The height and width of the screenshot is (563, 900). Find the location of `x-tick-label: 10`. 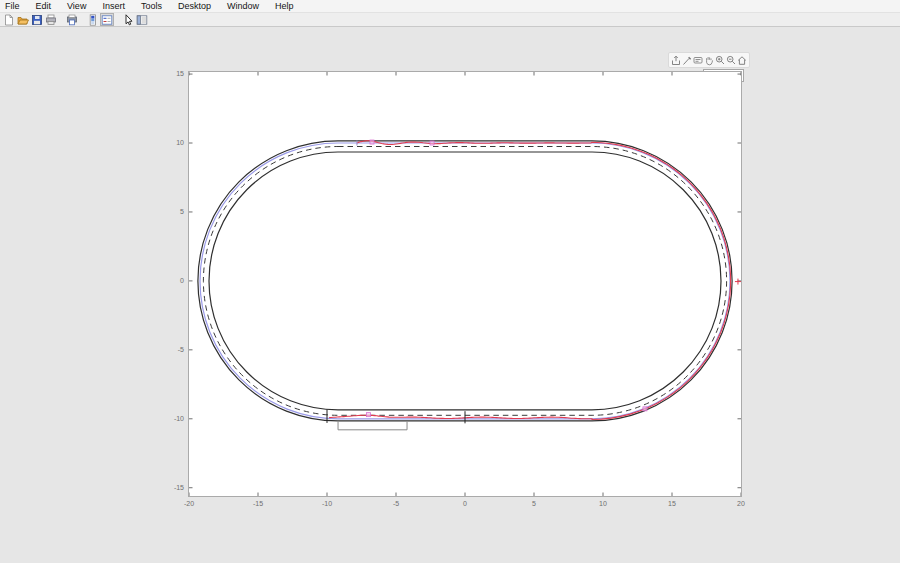

x-tick-label: 10 is located at coordinates (603, 504).